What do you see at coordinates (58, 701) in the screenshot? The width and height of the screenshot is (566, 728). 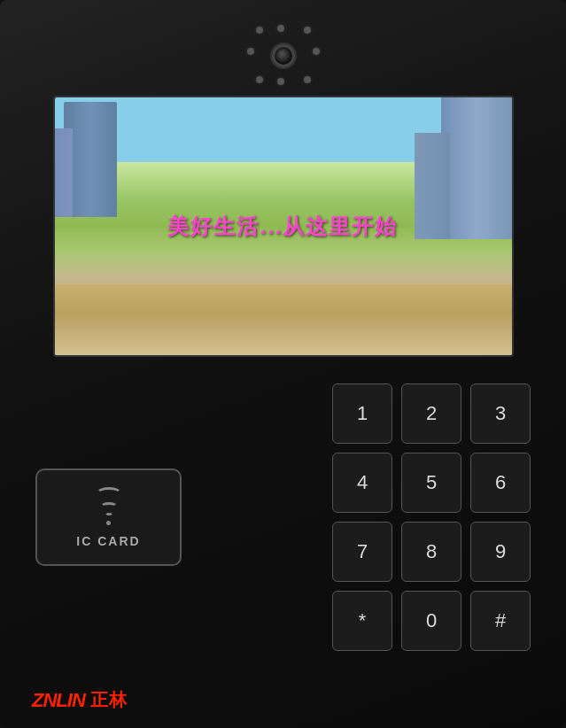 I see `logo-brand: ZNLIN` at bounding box center [58, 701].